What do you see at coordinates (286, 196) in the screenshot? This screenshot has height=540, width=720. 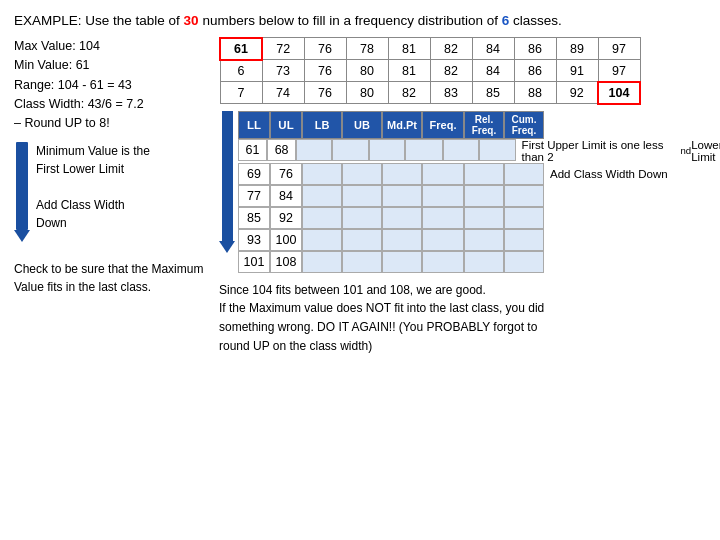 I see `ul-cell-2: 84` at bounding box center [286, 196].